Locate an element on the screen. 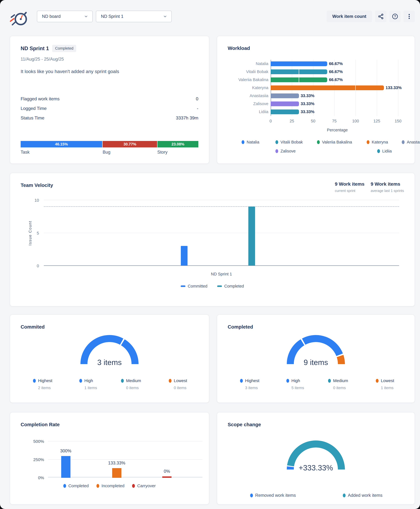 The height and width of the screenshot is (509, 420). workload-x-tick-label: 150 is located at coordinates (398, 121).